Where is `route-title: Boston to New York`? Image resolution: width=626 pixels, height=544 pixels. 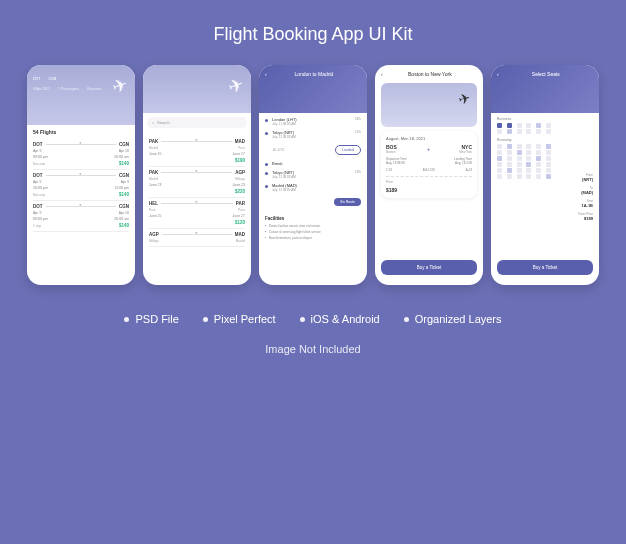
route-title: Boston to New York is located at coordinates (430, 74).